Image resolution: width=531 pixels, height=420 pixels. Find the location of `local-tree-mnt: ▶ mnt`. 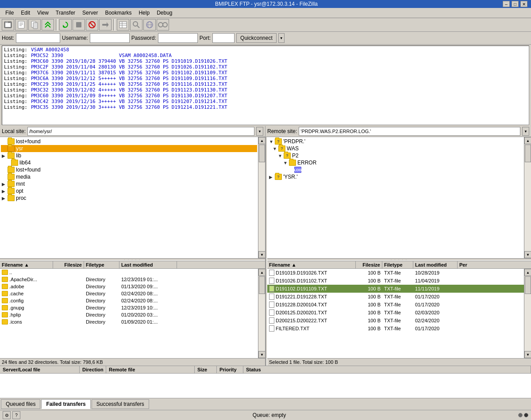

local-tree-mnt: ▶ mnt is located at coordinates (129, 184).